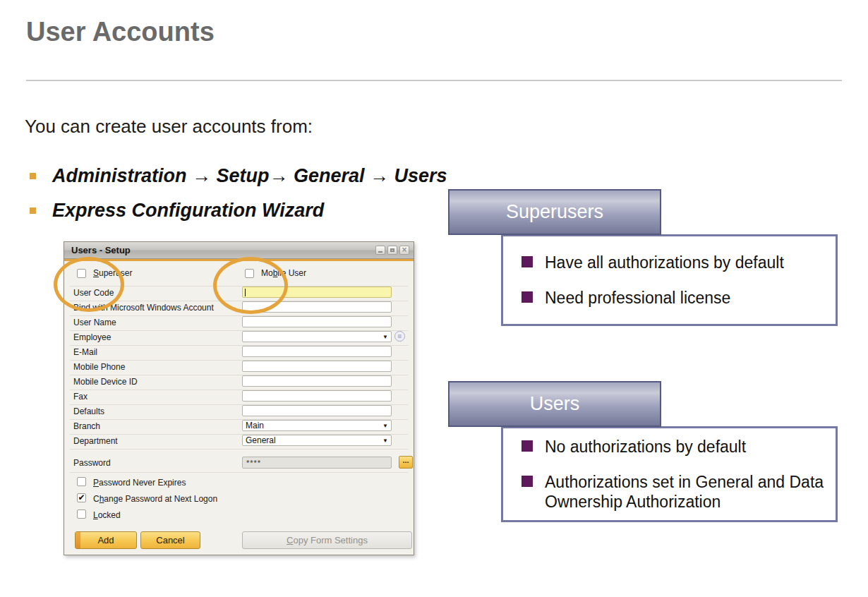 The height and width of the screenshot is (597, 868). What do you see at coordinates (317, 322) in the screenshot?
I see `user-name-input` at bounding box center [317, 322].